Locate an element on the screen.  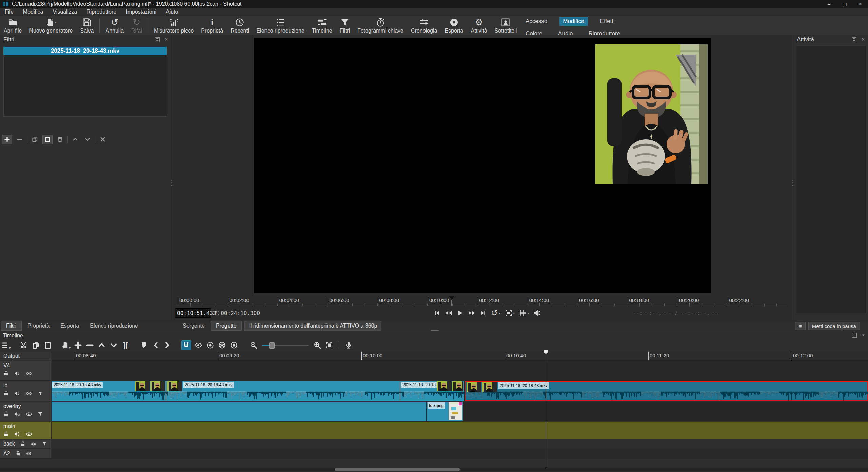
layout-accesso: Accesso is located at coordinates (536, 21).